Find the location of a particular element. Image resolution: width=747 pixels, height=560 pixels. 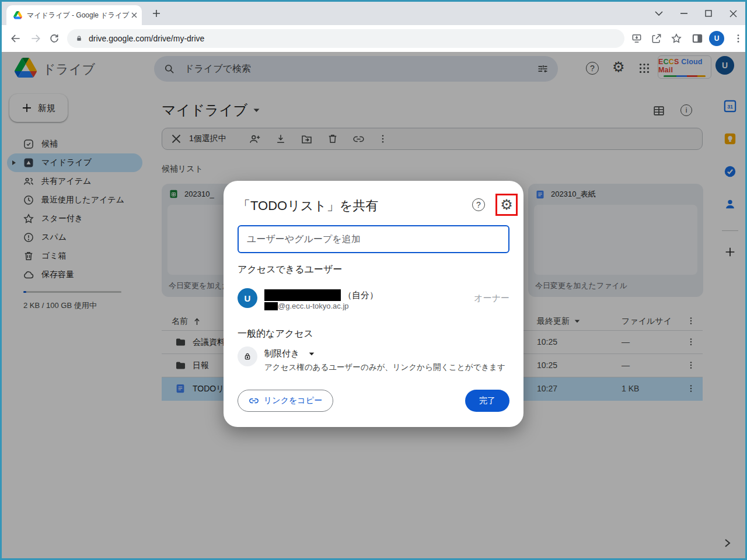

maximize-button is located at coordinates (708, 13).